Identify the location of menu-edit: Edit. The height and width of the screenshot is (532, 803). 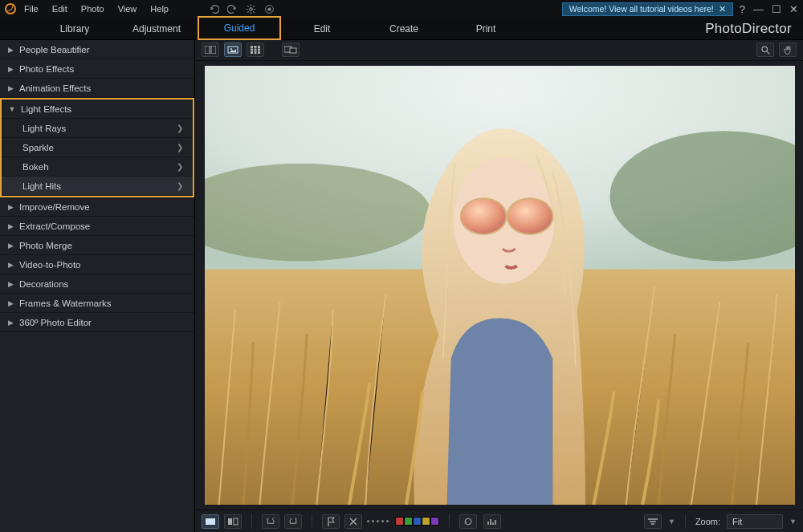
(59, 9).